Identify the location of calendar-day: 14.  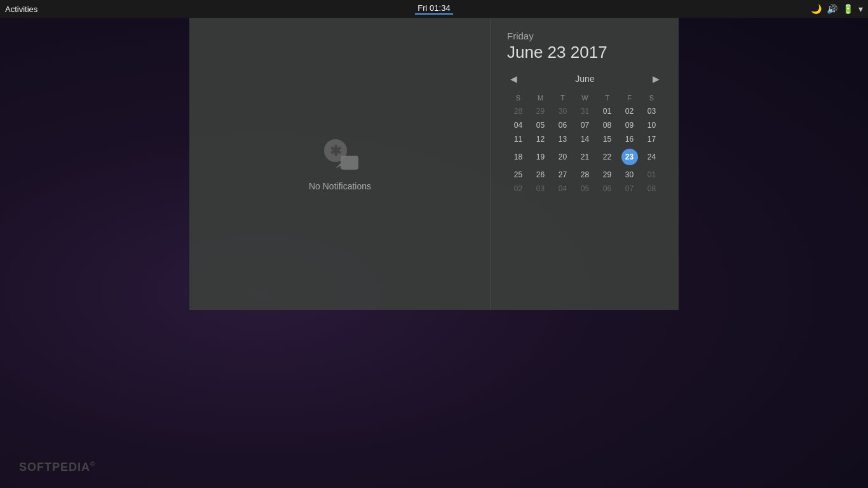
(585, 139).